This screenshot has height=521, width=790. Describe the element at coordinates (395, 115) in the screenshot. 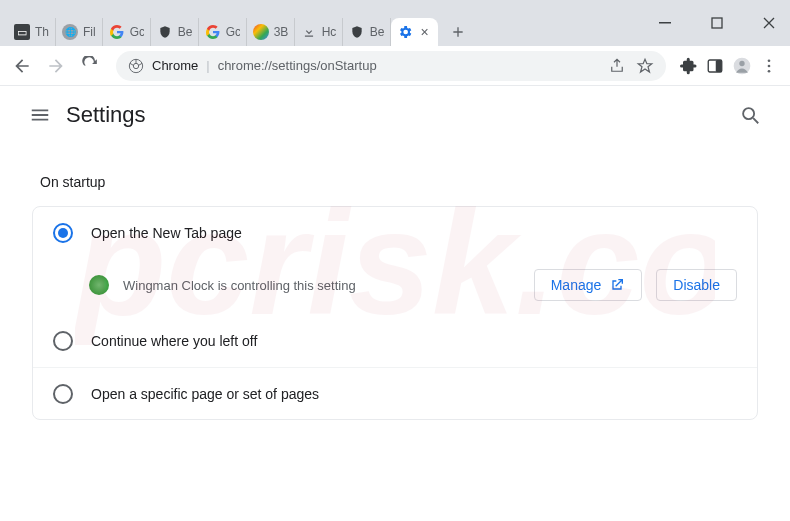

I see `settings-header: Settings` at that location.